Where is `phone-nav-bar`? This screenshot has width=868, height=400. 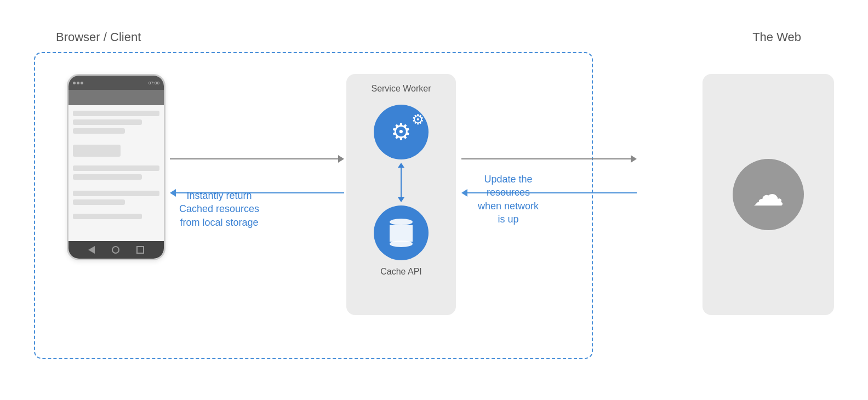
phone-nav-bar is located at coordinates (116, 250).